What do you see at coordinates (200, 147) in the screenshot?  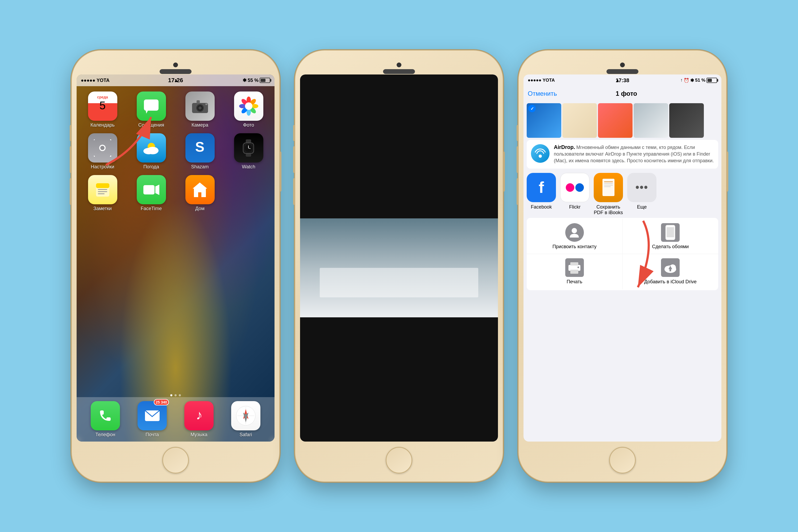 I see `svg-text: S` at bounding box center [200, 147].